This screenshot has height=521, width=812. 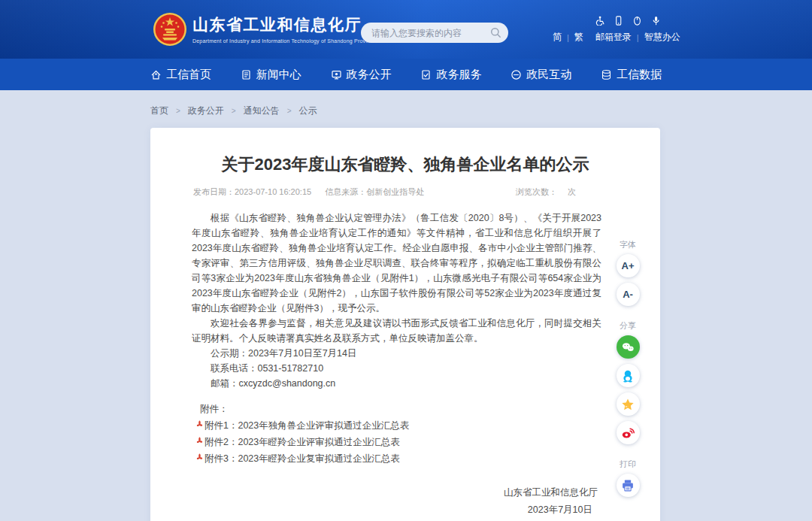 What do you see at coordinates (628, 465) in the screenshot?
I see `print-label: 打印` at bounding box center [628, 465].